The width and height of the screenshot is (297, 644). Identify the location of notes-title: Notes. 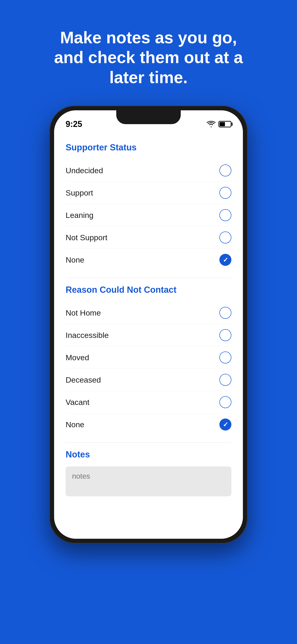
(148, 454).